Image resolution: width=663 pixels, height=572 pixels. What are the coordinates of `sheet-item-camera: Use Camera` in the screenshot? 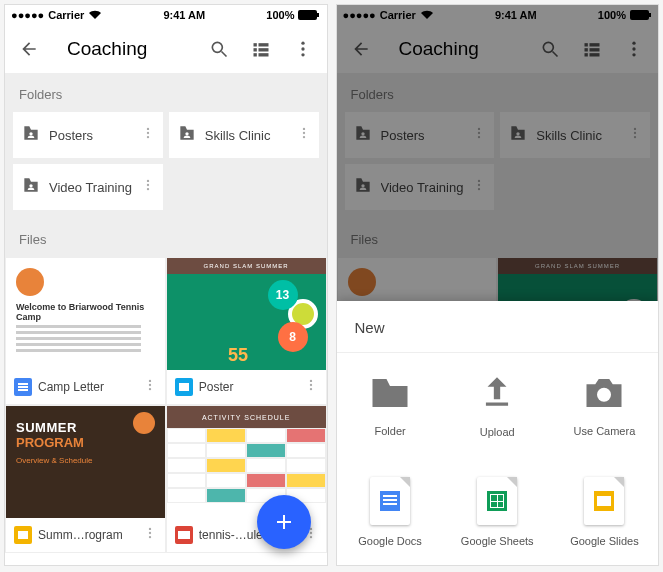 It's located at (604, 406).